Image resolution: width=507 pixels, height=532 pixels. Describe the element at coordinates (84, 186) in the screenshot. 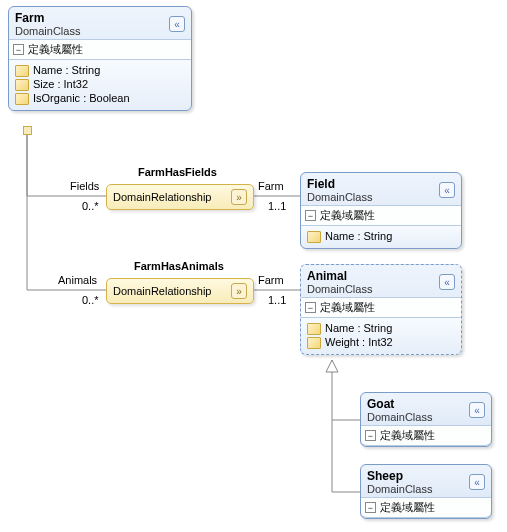

I see `role-left: Fields` at that location.